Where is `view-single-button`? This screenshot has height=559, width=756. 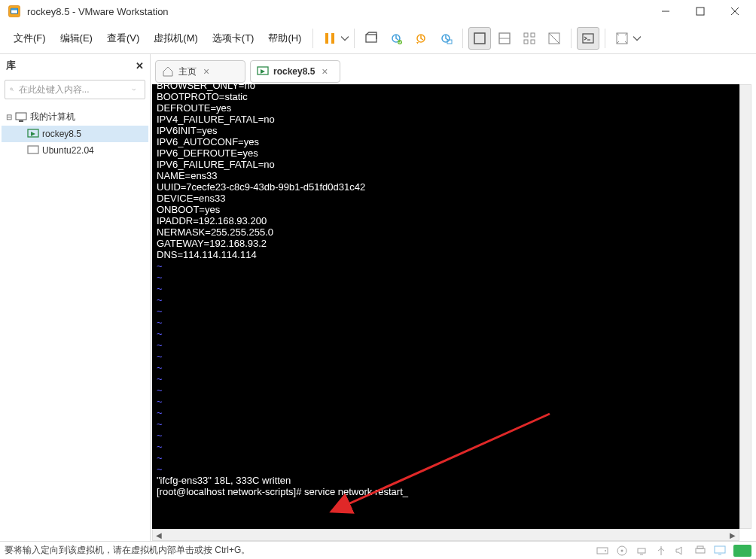 view-single-button is located at coordinates (480, 38).